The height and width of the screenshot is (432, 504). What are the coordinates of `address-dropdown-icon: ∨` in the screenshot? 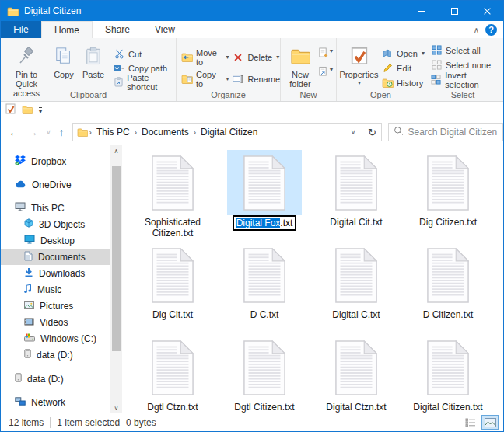 It's located at (353, 132).